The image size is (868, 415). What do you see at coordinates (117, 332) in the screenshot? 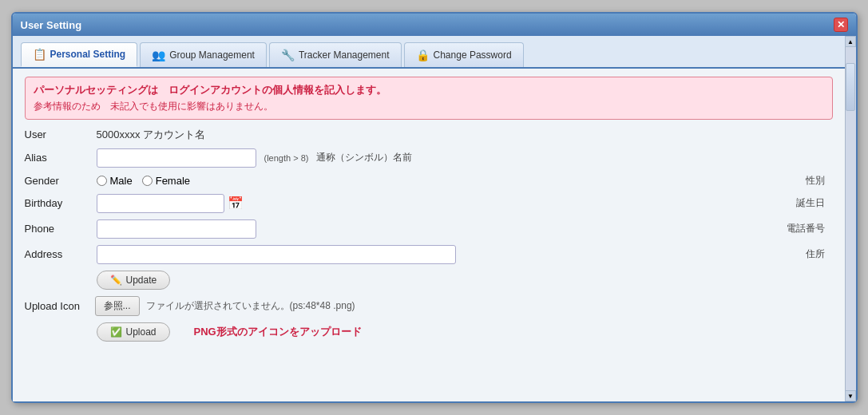
I see `upload-icon: ✅` at bounding box center [117, 332].